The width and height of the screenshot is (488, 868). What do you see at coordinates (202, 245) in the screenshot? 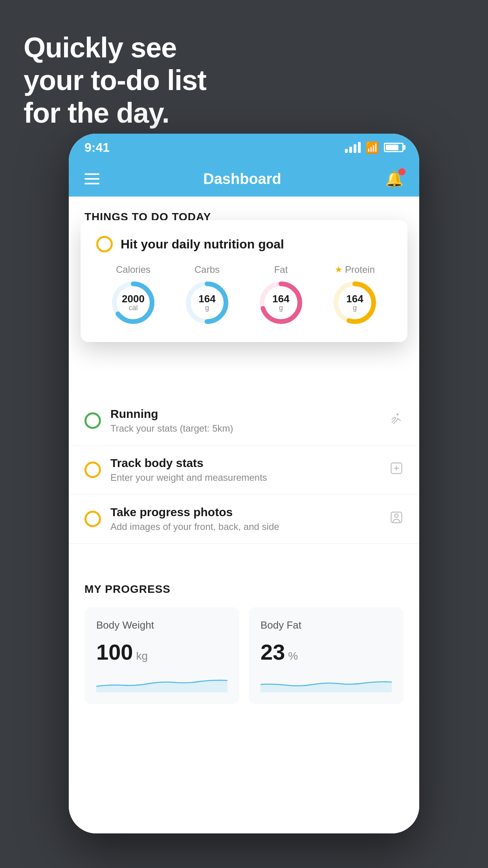
I see `nutrition-card-title: Hit your daily nutrition goal` at bounding box center [202, 245].